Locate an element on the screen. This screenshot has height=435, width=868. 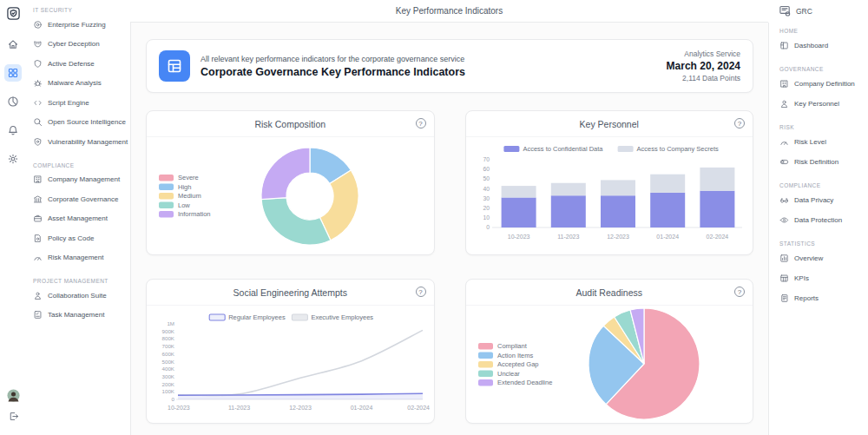
legend-item: Severe is located at coordinates (179, 177).